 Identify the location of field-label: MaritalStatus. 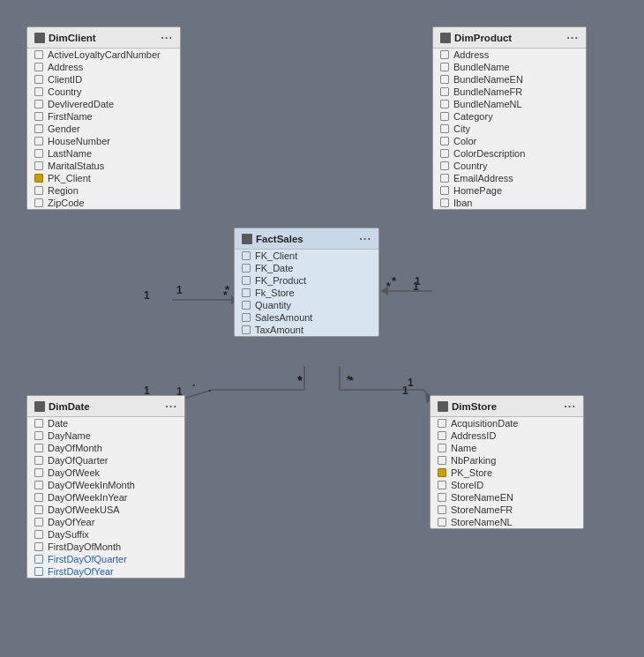
(76, 166).